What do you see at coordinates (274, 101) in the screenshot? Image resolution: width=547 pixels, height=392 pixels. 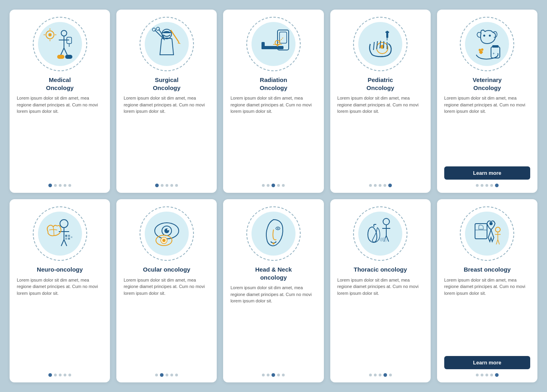 I see `card-radiation-oncology: Radiation Oncology Lorem ipsum dolor sit…` at bounding box center [274, 101].